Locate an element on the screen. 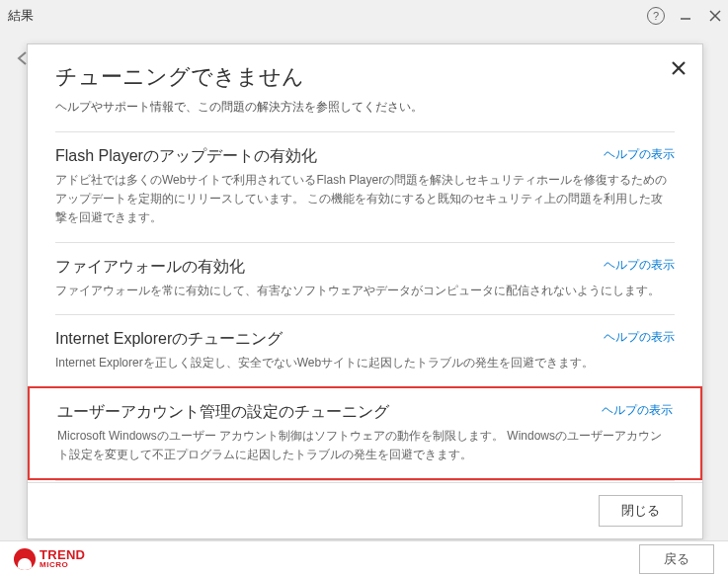 The height and width of the screenshot is (576, 728). close-button: 閉じる is located at coordinates (640, 511).